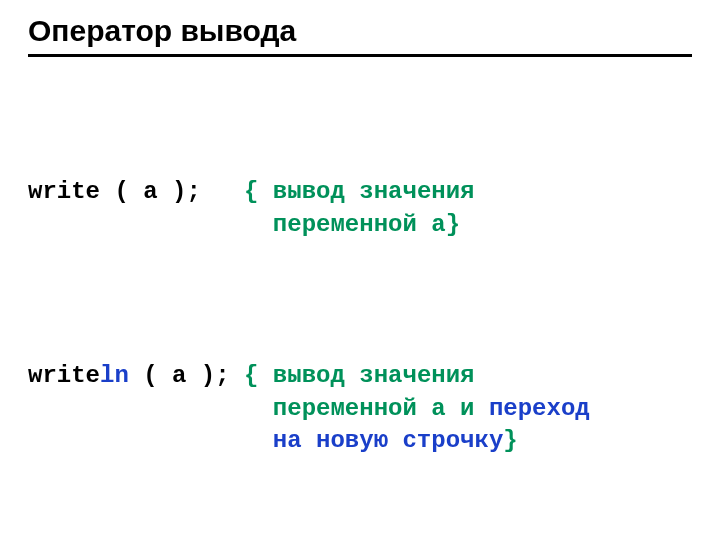  Describe the element at coordinates (114, 376) in the screenshot. I see `kw-ln: ln` at that location.